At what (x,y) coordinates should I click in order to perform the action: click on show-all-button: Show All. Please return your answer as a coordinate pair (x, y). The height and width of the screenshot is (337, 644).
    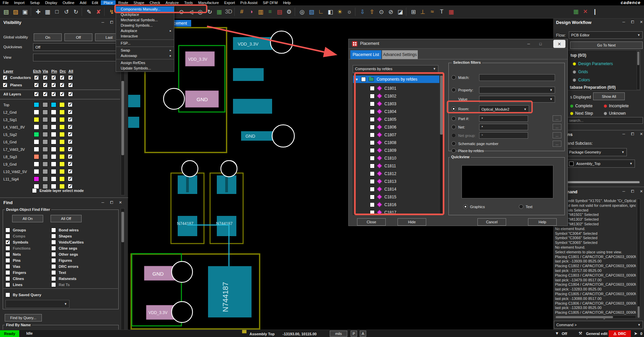
    Looking at the image, I should click on (609, 96).